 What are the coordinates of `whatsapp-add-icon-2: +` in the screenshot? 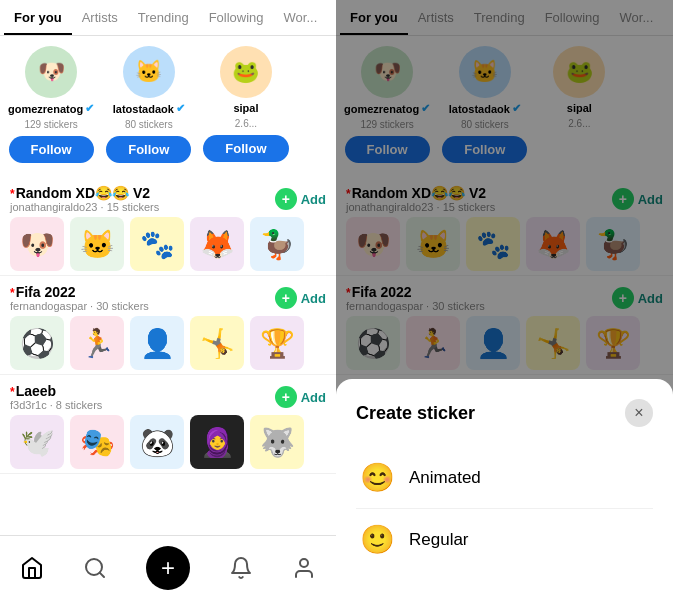 It's located at (286, 298).